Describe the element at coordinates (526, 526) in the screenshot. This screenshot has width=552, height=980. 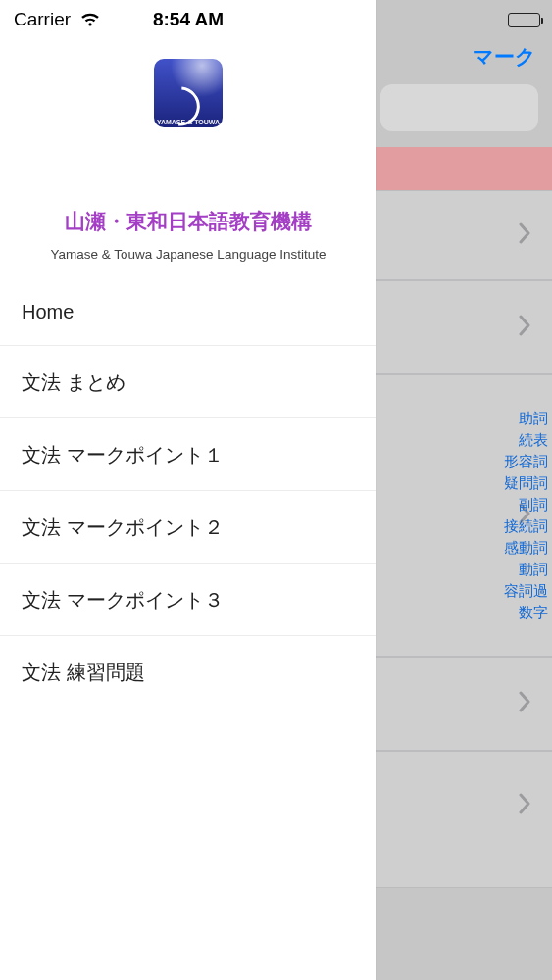
I see `category-tag: 接続詞` at that location.